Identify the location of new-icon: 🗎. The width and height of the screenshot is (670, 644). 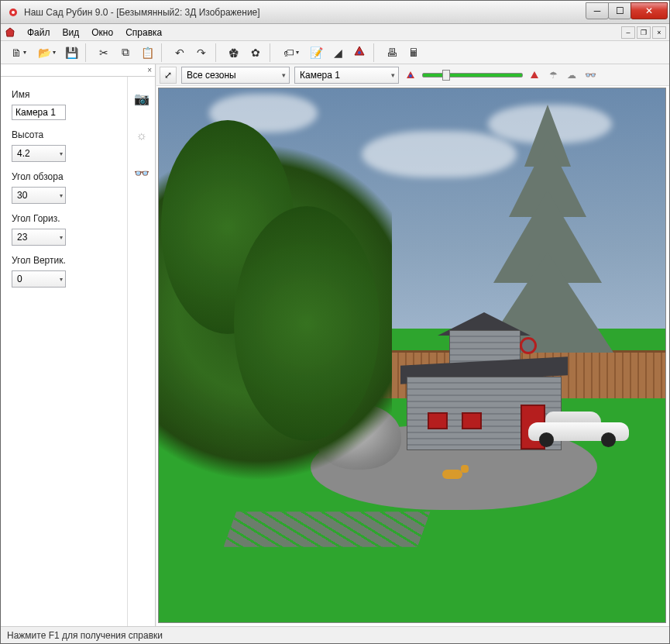
(16, 53).